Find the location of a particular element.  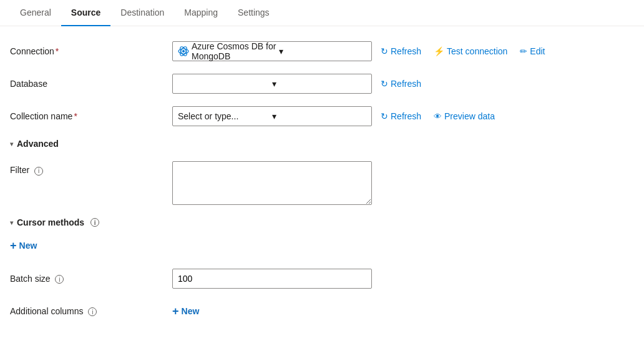

tab-destination: Destination is located at coordinates (142, 13).